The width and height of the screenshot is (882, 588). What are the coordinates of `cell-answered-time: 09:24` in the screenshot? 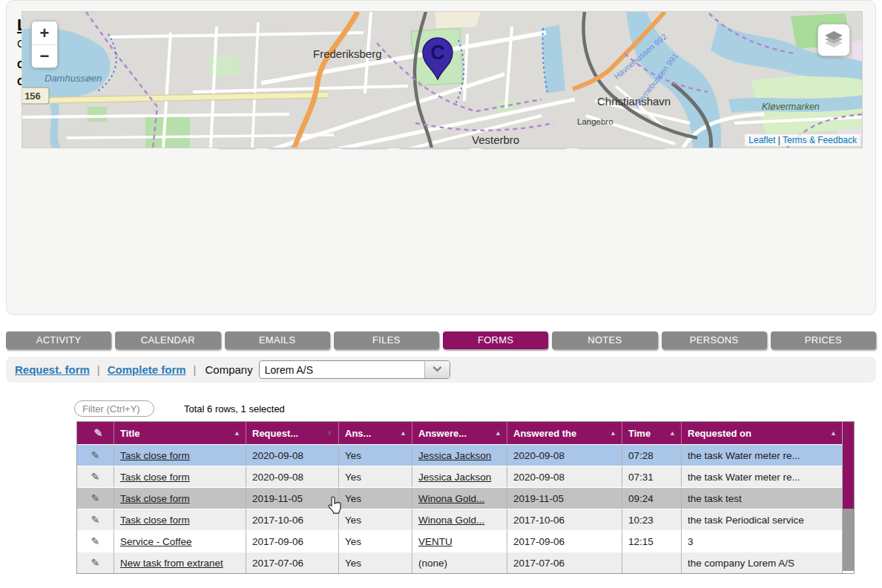 It's located at (652, 498).